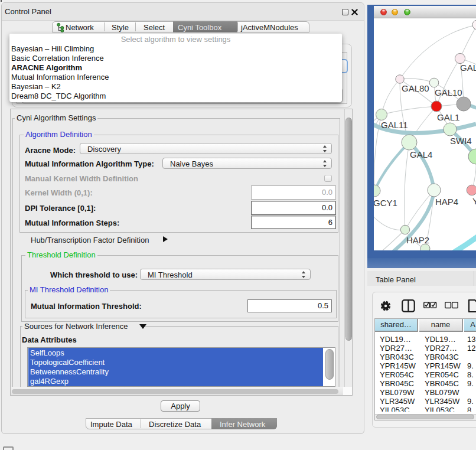 The height and width of the screenshot is (450, 476). I want to click on svg-text: GAL7, so click(468, 67).